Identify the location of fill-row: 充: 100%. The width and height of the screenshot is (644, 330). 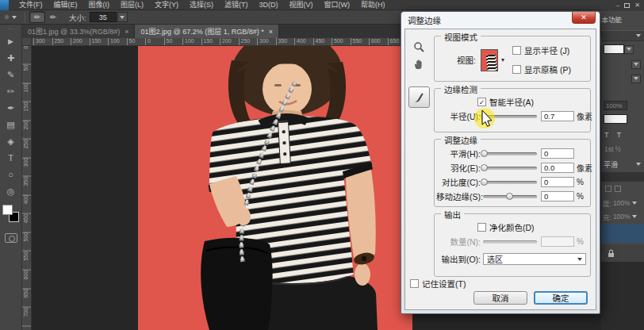
(623, 217).